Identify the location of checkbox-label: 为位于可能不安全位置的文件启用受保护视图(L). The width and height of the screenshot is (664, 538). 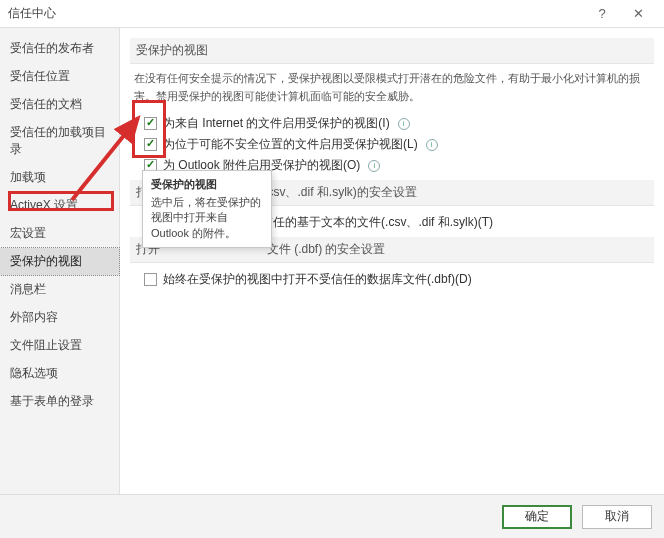
(290, 144).